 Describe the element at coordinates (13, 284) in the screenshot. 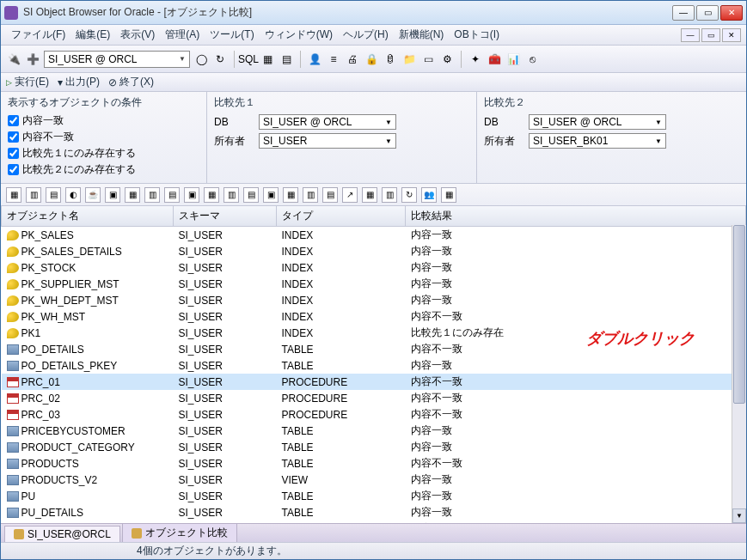

I see `key-icon` at that location.